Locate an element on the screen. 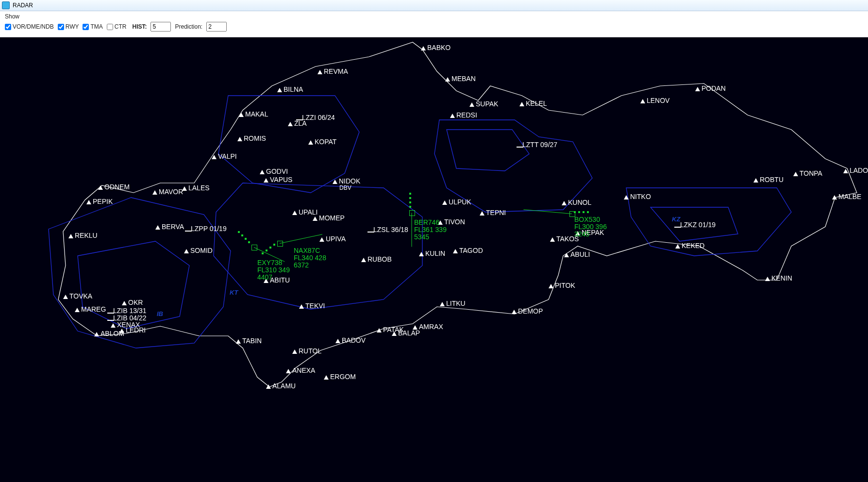 The height and width of the screenshot is (482, 868). ctr-checkbox: CTR is located at coordinates (117, 27).